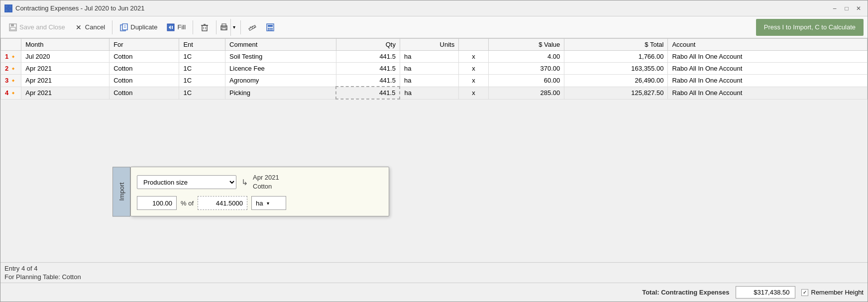 This screenshot has width=868, height=302. Describe the element at coordinates (767, 93) in the screenshot. I see `cell-account-4: Rabo All In One Account` at that location.